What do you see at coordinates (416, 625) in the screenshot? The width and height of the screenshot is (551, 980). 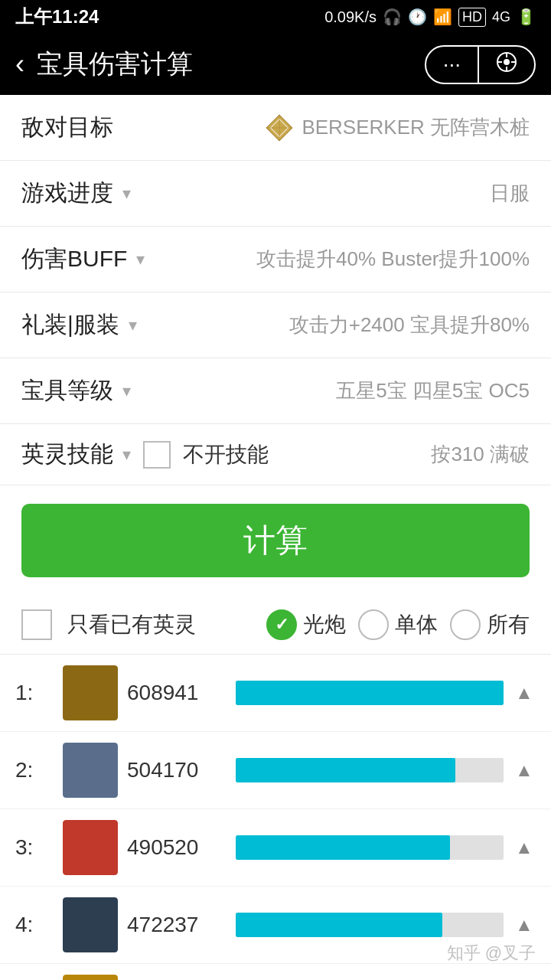 I see `radio-single-label: 单体` at bounding box center [416, 625].